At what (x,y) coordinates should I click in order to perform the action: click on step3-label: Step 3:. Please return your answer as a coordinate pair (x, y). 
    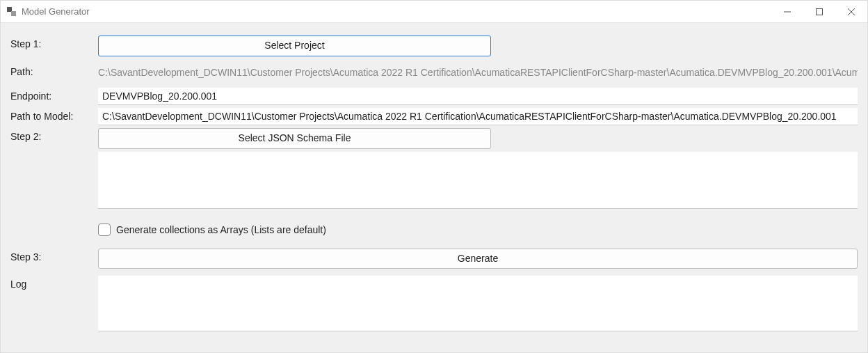
    Looking at the image, I should click on (54, 256).